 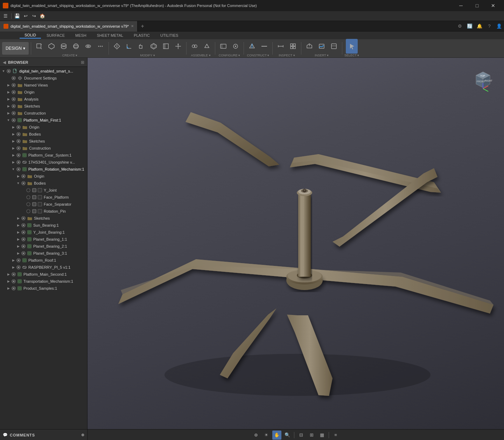 I want to click on display-settings-button, so click(x=293, y=46).